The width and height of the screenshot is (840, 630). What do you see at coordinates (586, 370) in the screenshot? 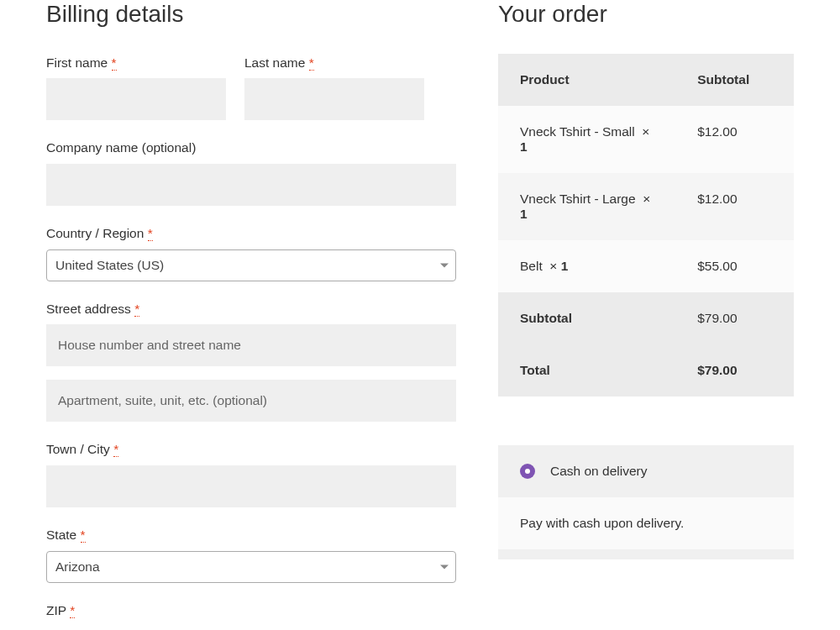
I see `order-total-label: Total` at bounding box center [586, 370].